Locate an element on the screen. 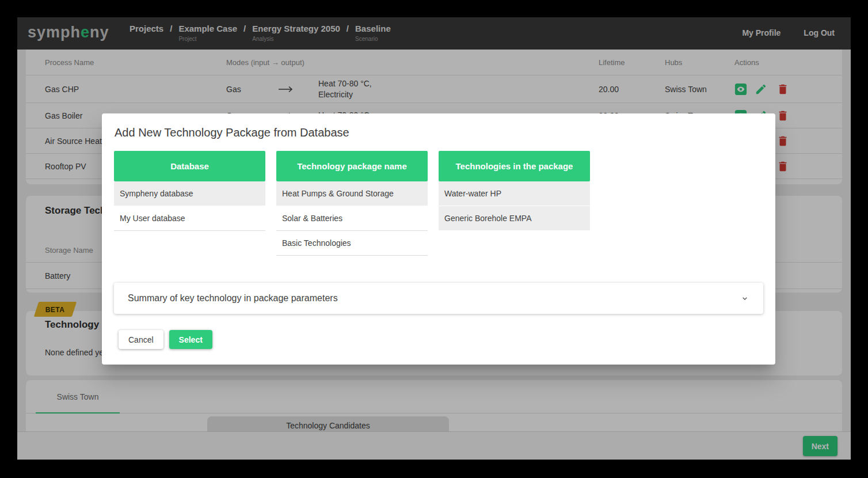  picker-list-item: Basic Technologies is located at coordinates (352, 243).